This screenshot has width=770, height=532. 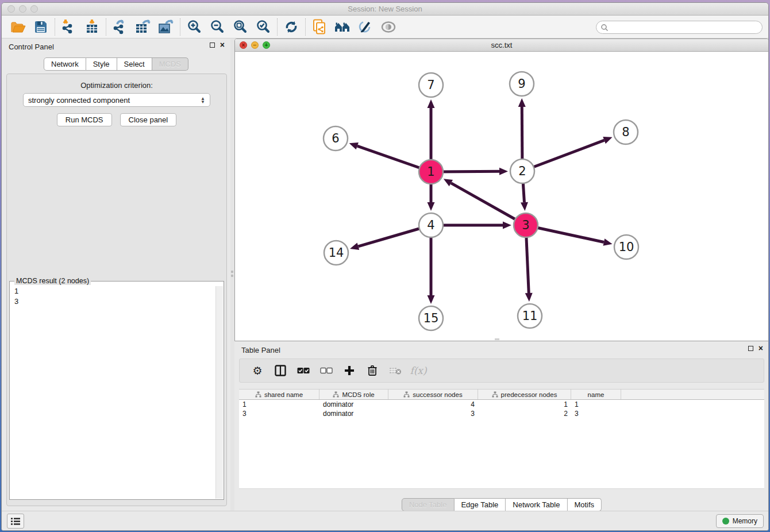 I want to click on hide-graphics-details-icon, so click(x=388, y=27).